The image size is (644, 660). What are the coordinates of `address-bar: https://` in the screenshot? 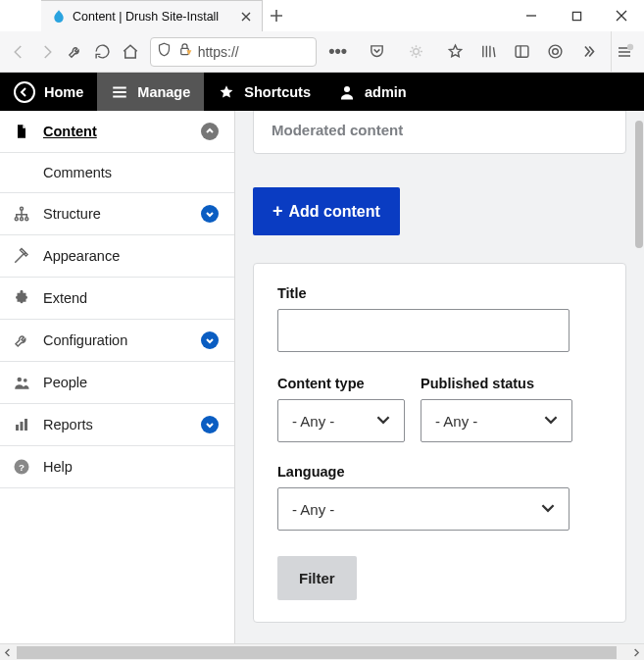 It's located at (233, 52).